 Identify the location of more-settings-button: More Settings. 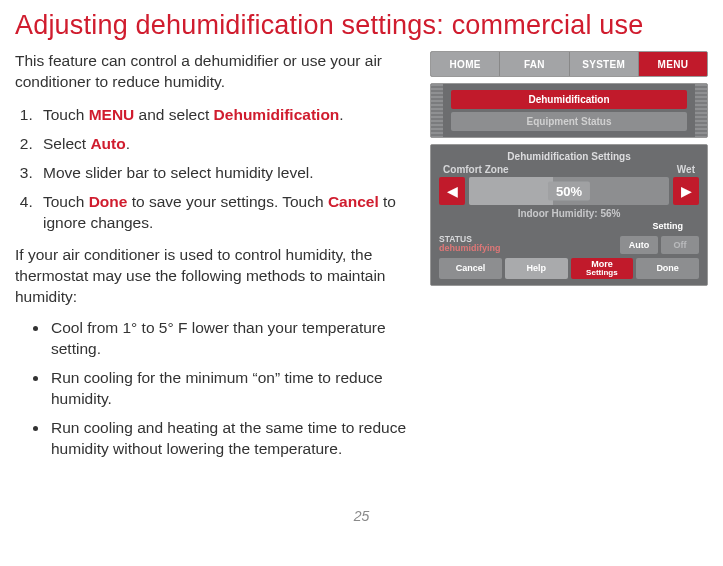
(602, 268).